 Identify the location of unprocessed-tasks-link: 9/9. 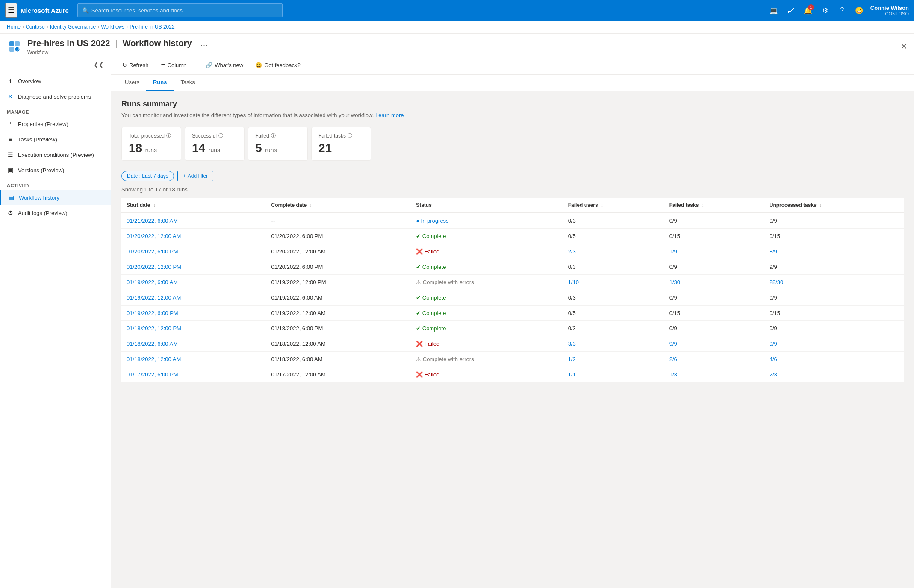
(773, 344).